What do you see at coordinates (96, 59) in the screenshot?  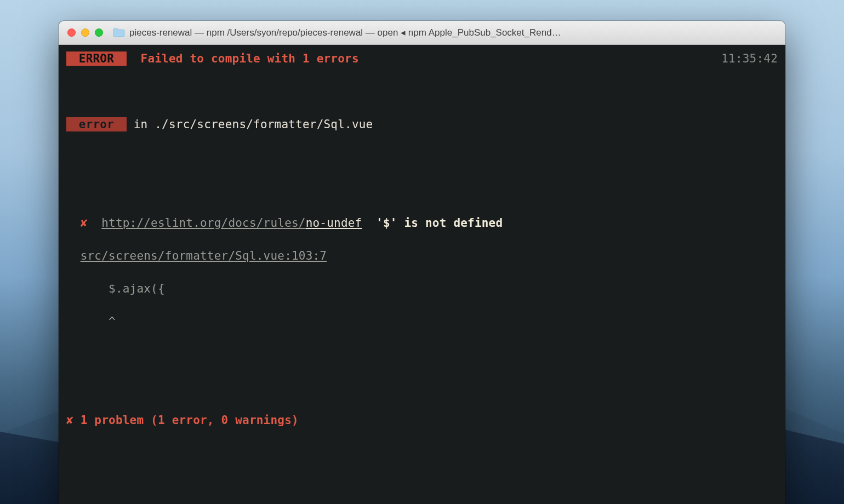 I see `error-badge: ERROR` at bounding box center [96, 59].